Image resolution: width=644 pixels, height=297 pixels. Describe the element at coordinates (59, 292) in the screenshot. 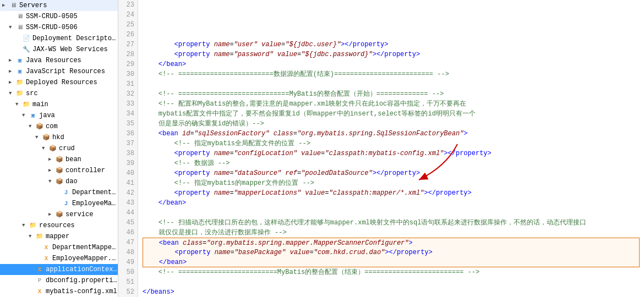

I see `tree-item-mybatis-config: Xmybatis-config.xml` at that location.